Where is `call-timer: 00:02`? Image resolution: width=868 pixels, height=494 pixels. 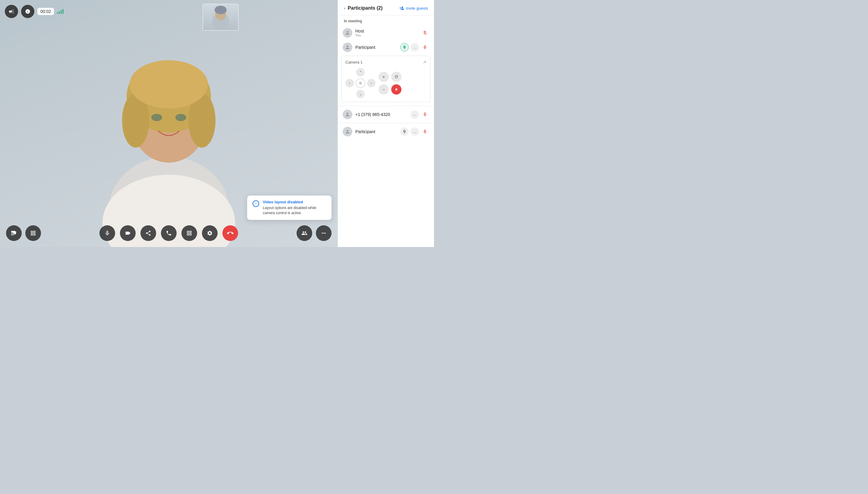 call-timer: 00:02 is located at coordinates (45, 12).